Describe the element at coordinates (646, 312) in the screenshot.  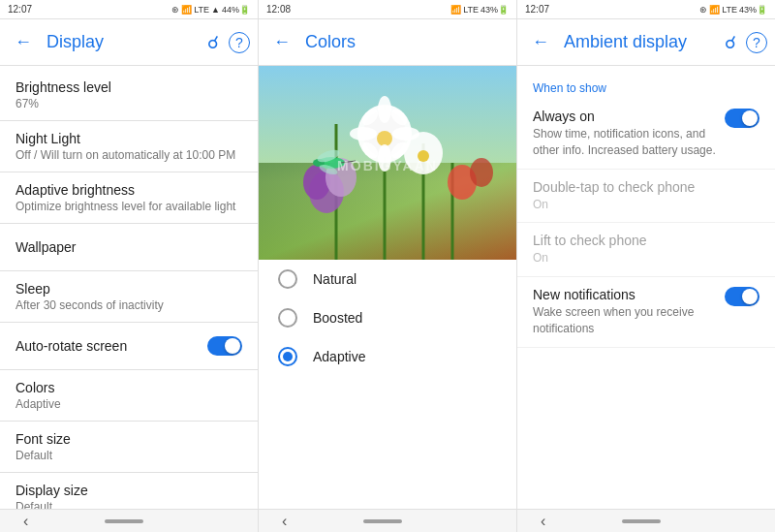
I see `new-notifications-item: New notifications Wake screen when you r…` at that location.